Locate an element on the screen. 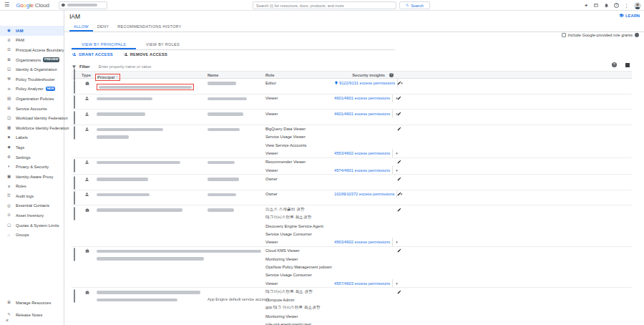  search-input: Search (/) for resources, docs, products… is located at coordinates (325, 6).